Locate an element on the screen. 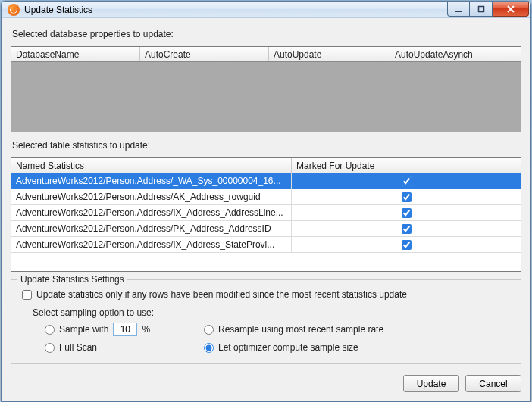  sample-with-radio is located at coordinates (50, 330).